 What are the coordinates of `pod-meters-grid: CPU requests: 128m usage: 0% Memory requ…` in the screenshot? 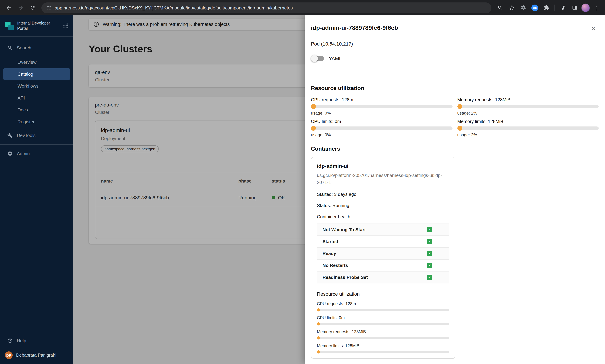 It's located at (455, 117).